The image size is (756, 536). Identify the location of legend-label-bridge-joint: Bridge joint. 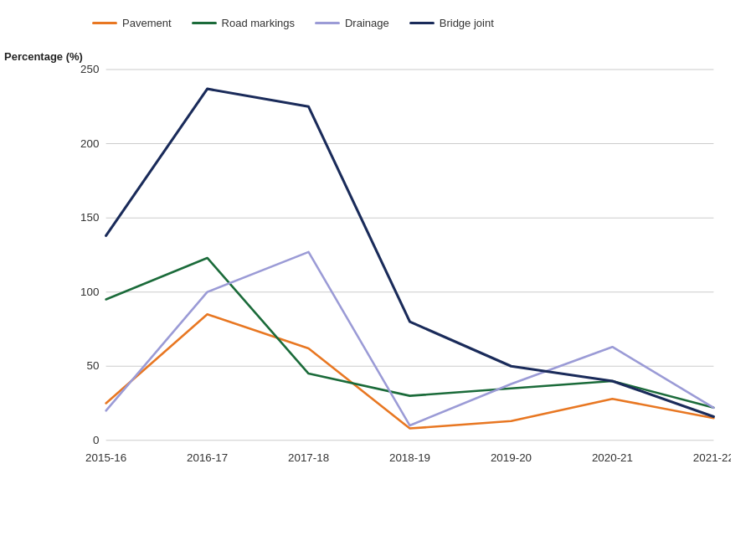
(467, 23).